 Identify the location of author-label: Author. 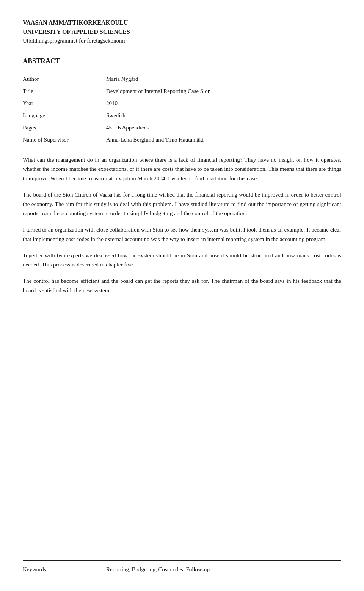
(64, 79).